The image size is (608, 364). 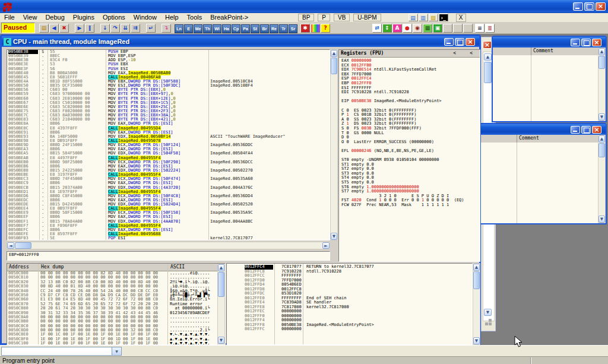 What do you see at coordinates (55, 18) in the screenshot?
I see `menu-debug: Debug` at bounding box center [55, 18].